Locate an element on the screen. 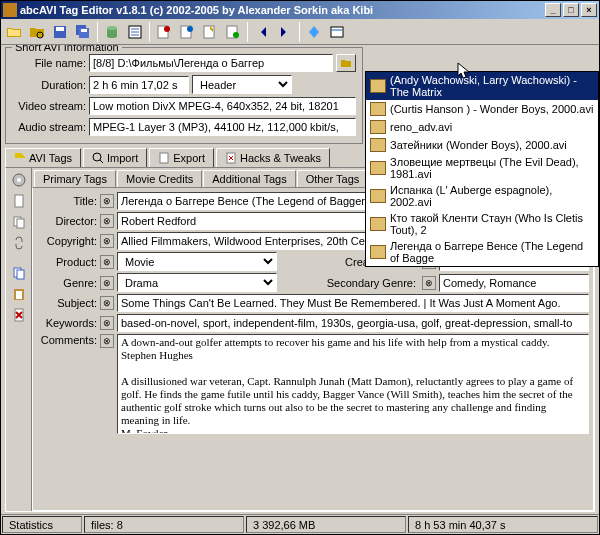  dropdown-item: Легенда о Баггере Венсе (The Legend of B… is located at coordinates (482, 252).